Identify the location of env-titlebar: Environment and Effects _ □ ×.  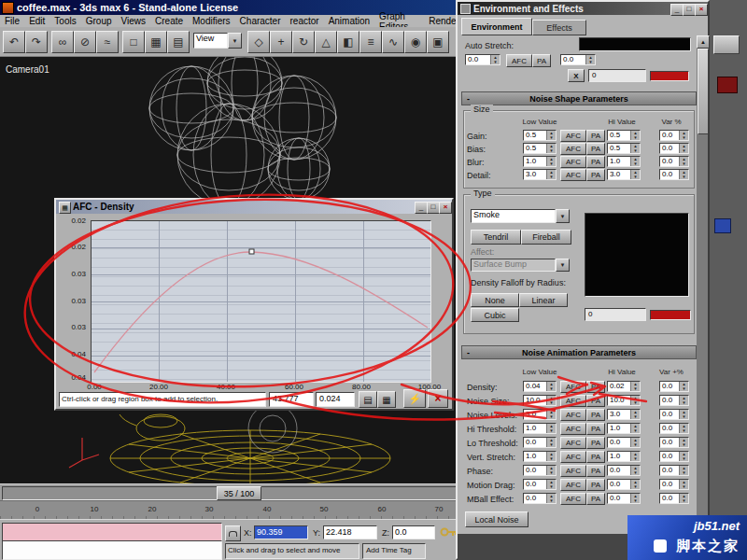
(583, 8).